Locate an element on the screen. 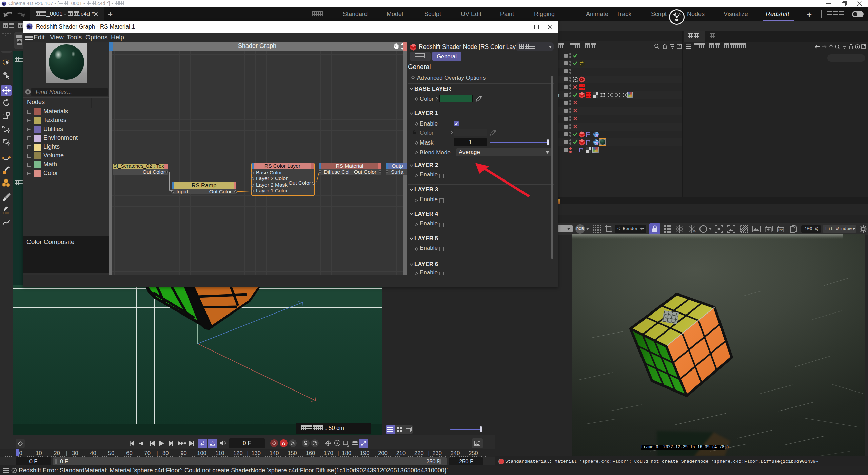 The image size is (868, 475). svg-text: A is located at coordinates (212, 442).